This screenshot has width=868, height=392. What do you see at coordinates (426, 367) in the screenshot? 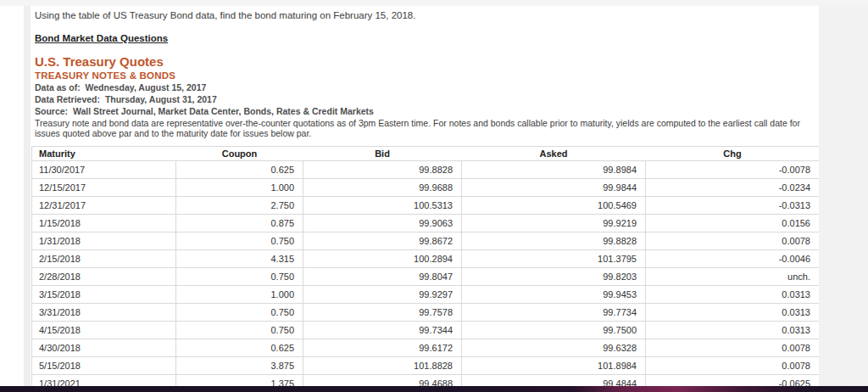
I see `table-row: 5/15/2018 3.875 101.8828 101.8984 0.0078` at bounding box center [426, 367].